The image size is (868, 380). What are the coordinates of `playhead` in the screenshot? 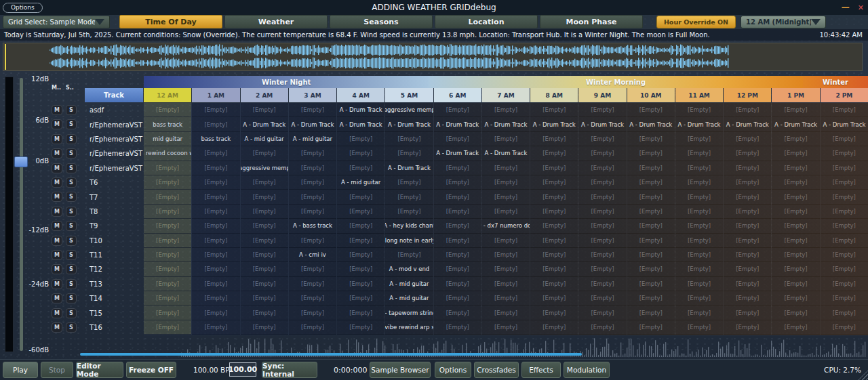 It's located at (5, 57).